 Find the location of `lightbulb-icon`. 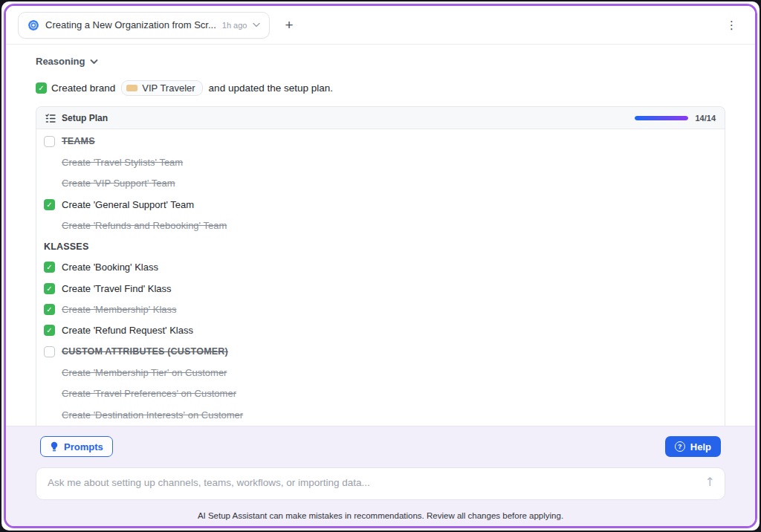

lightbulb-icon is located at coordinates (54, 447).